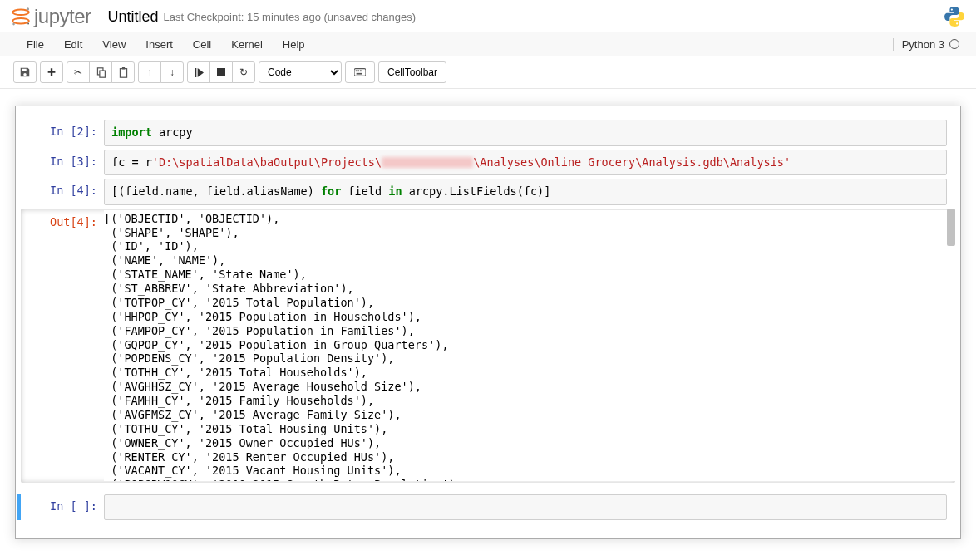 Image resolution: width=976 pixels, height=560 pixels. What do you see at coordinates (62, 508) in the screenshot?
I see `in-prompt: In [ ]:` at bounding box center [62, 508].